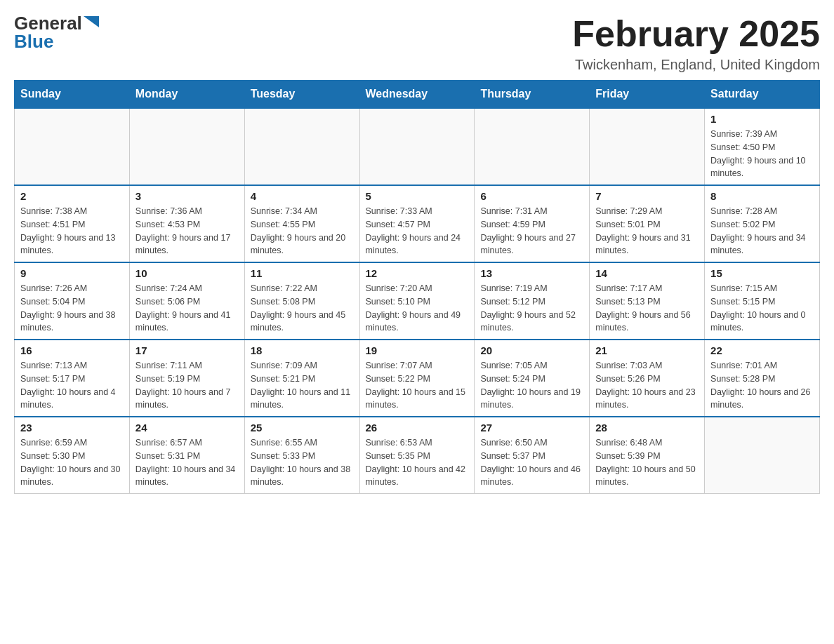 The width and height of the screenshot is (834, 644). Describe the element at coordinates (532, 95) in the screenshot. I see `calendar-header-thursday: Thursday` at that location.